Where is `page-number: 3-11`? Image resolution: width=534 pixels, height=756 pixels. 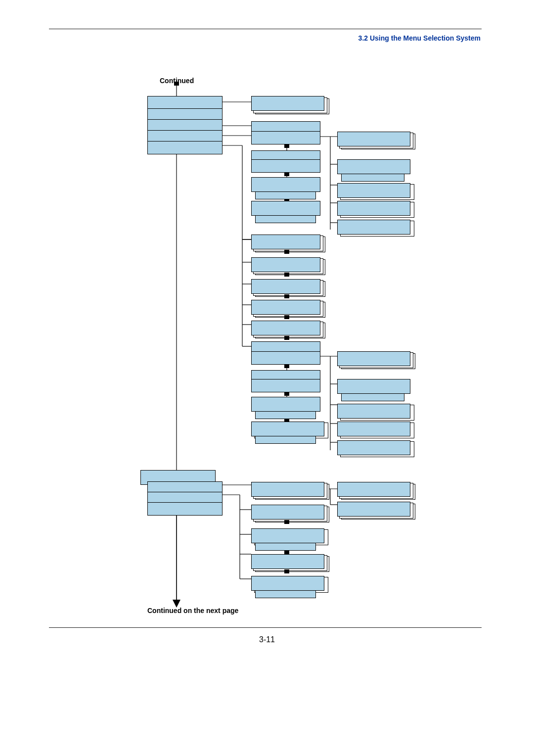 page-number: 3-11 is located at coordinates (267, 640).